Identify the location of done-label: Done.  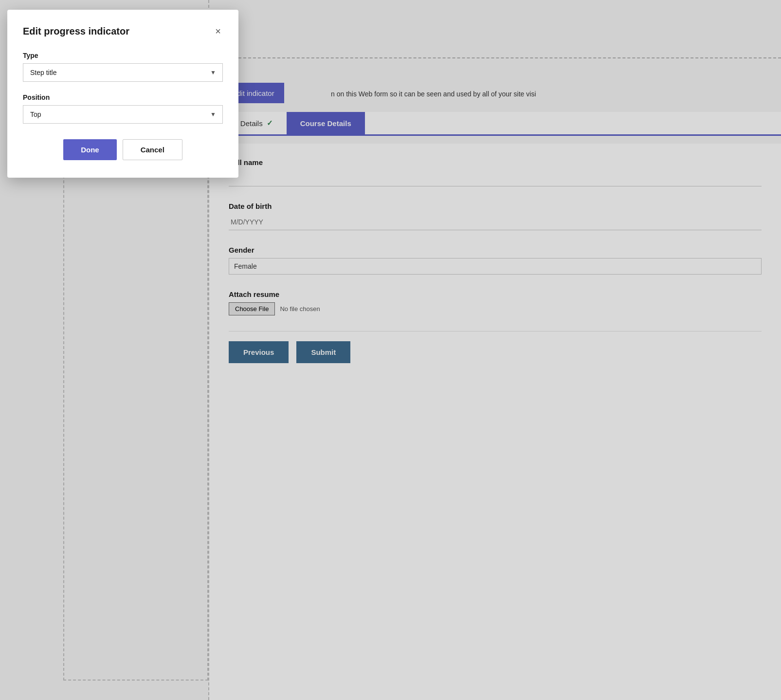
(90, 150).